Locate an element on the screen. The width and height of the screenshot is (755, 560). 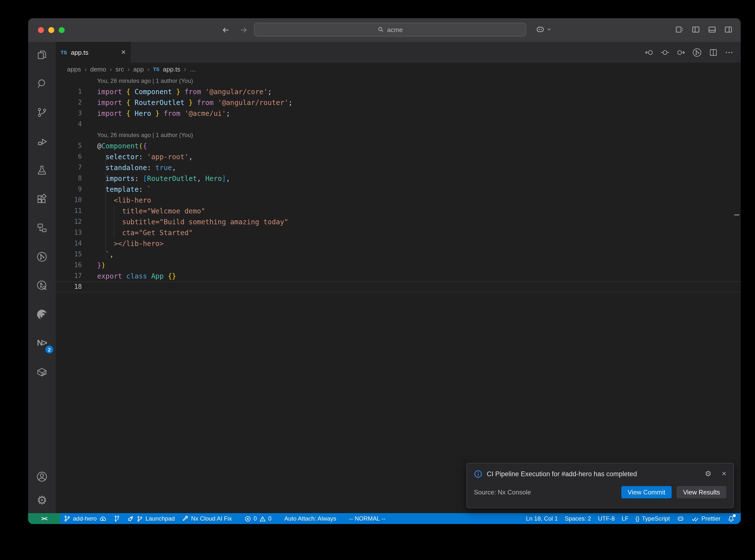
notifications-bell-item is located at coordinates (732, 519).